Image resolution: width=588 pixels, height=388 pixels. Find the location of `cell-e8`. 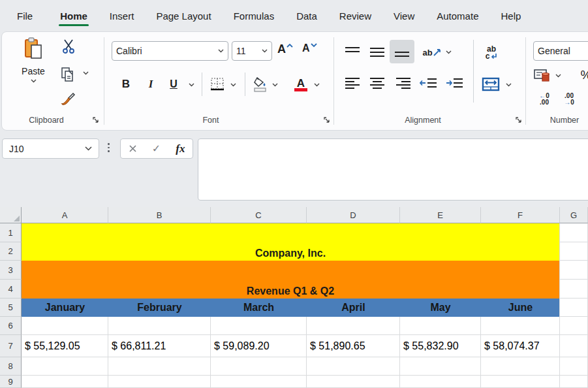

cell-e8 is located at coordinates (441, 366).